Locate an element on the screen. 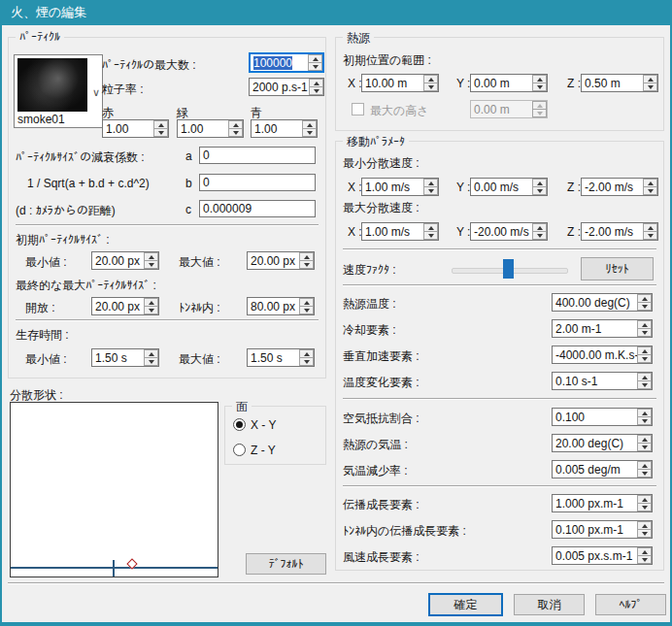  vertical-accel-field: -4000.00 m.K.s-2 is located at coordinates (602, 355).